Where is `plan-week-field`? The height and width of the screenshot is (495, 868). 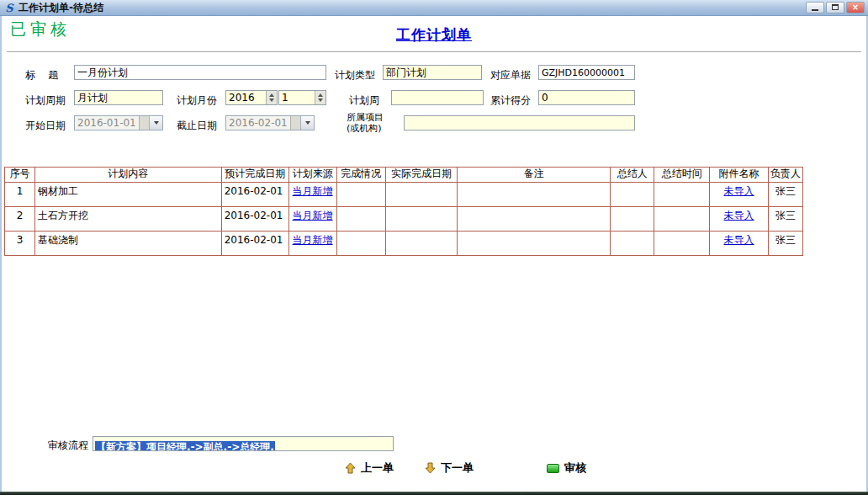 plan-week-field is located at coordinates (437, 98).